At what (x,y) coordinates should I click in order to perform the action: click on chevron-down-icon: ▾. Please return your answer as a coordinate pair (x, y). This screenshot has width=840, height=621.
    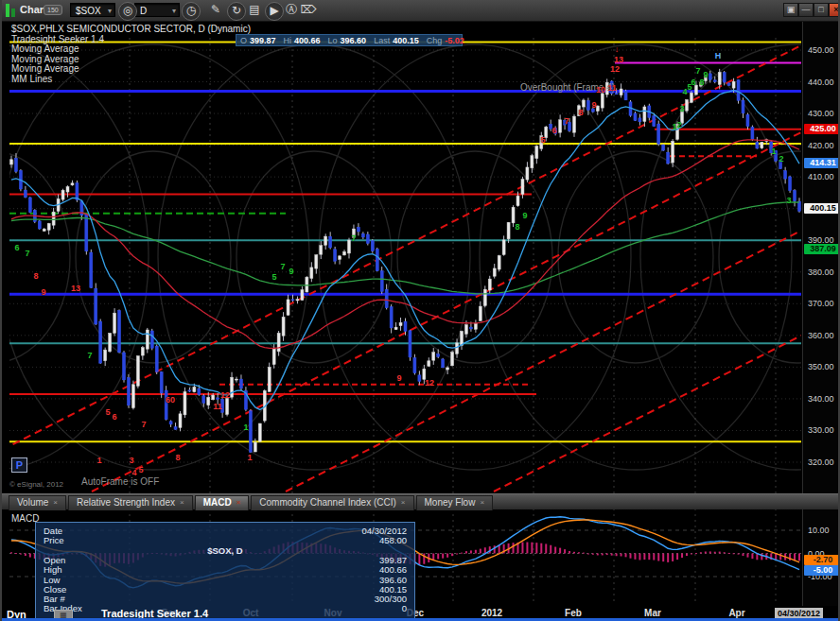
    Looking at the image, I should click on (174, 11).